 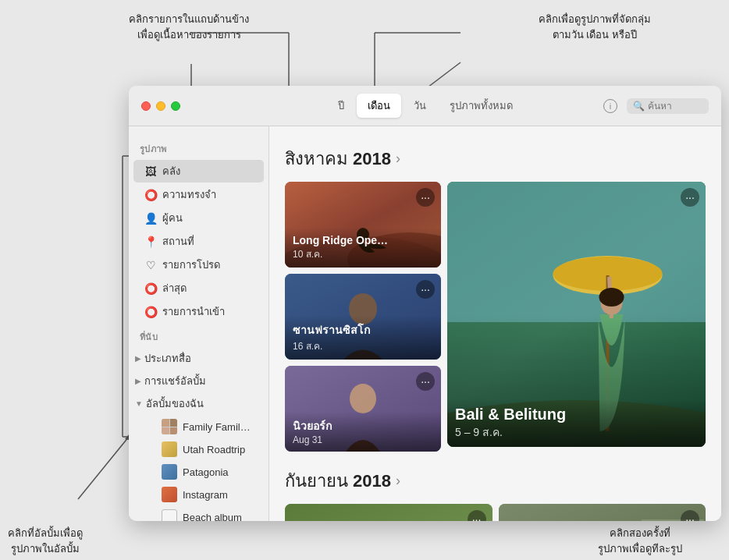 What do you see at coordinates (139, 404) in the screenshot?
I see `chevron-down-icon: ▼` at bounding box center [139, 404].